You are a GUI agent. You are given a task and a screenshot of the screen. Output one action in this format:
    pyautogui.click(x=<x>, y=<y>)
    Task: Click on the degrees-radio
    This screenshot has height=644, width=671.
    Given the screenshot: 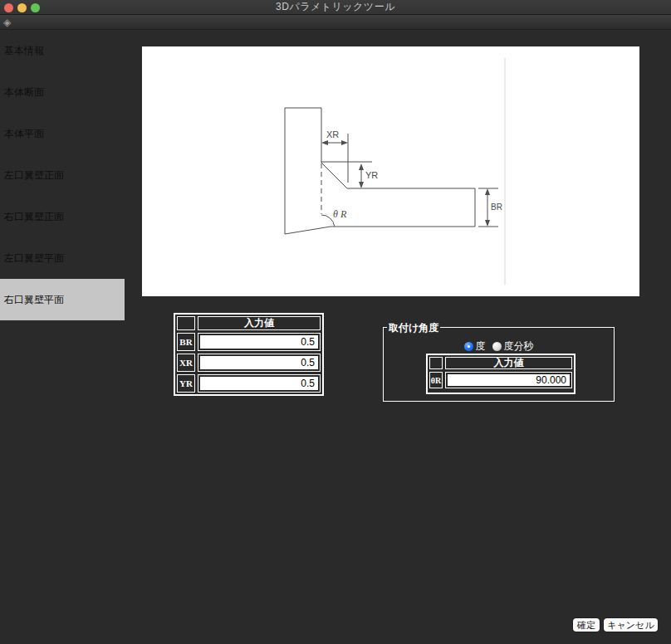 What is the action you would take?
    pyautogui.click(x=468, y=347)
    